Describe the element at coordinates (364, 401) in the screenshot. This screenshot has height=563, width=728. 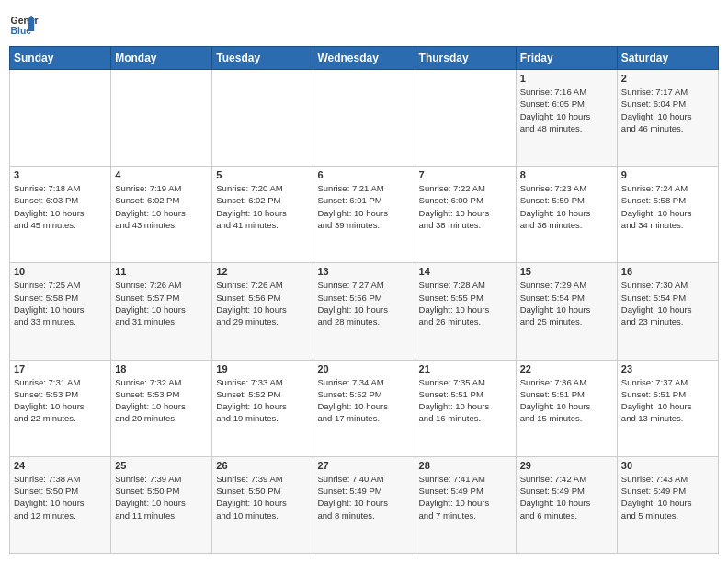
I see `day-info: Sunrise: 7:34 AM Sunset: 5:52 PM Dayligh…` at that location.